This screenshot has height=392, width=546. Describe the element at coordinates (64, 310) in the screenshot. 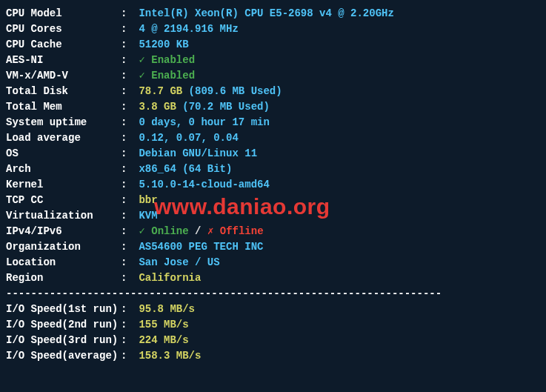

I see `iospeed-label: I/O Speed(1st run)` at that location.